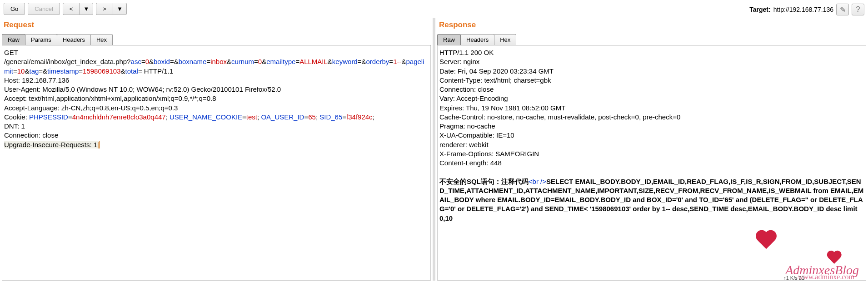 The width and height of the screenshot is (868, 282). Describe the element at coordinates (858, 10) in the screenshot. I see `question-icon: ?` at that location.